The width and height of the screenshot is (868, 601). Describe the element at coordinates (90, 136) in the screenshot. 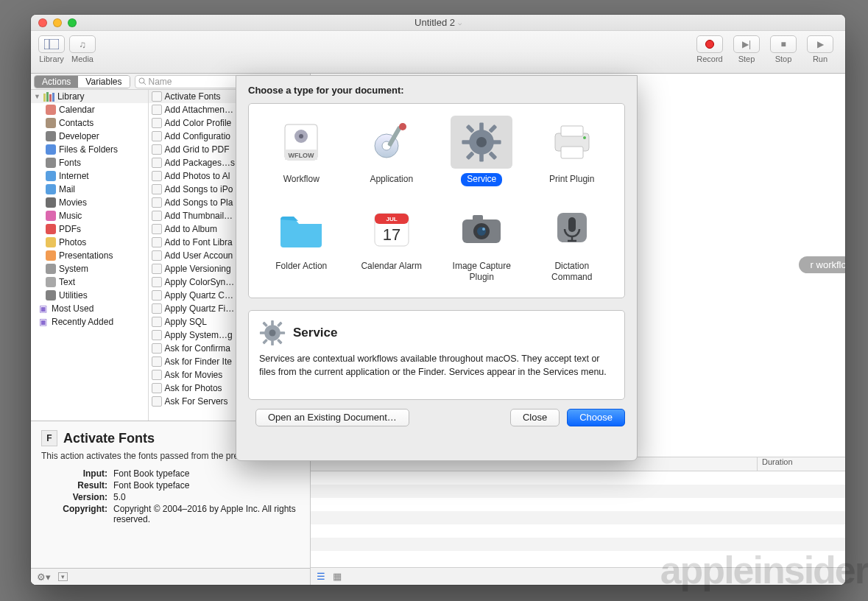

I see `category-item: Developer` at that location.